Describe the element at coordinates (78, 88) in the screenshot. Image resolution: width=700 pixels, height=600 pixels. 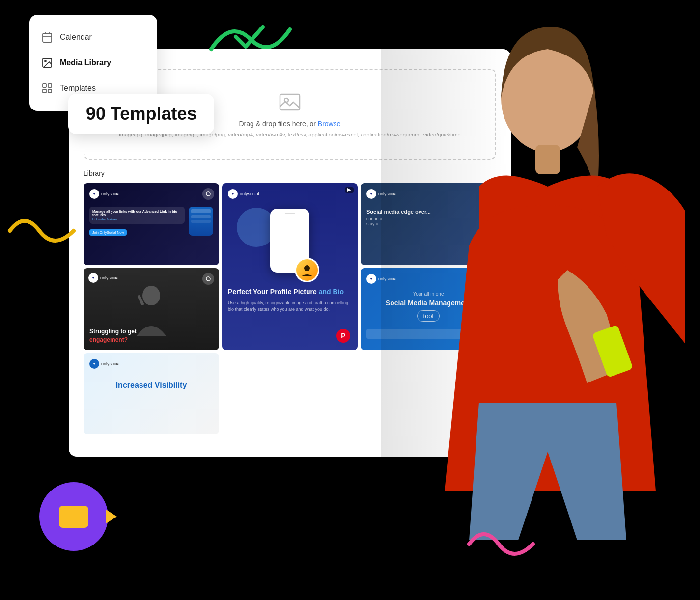
I see `templates-label: Templates` at that location.